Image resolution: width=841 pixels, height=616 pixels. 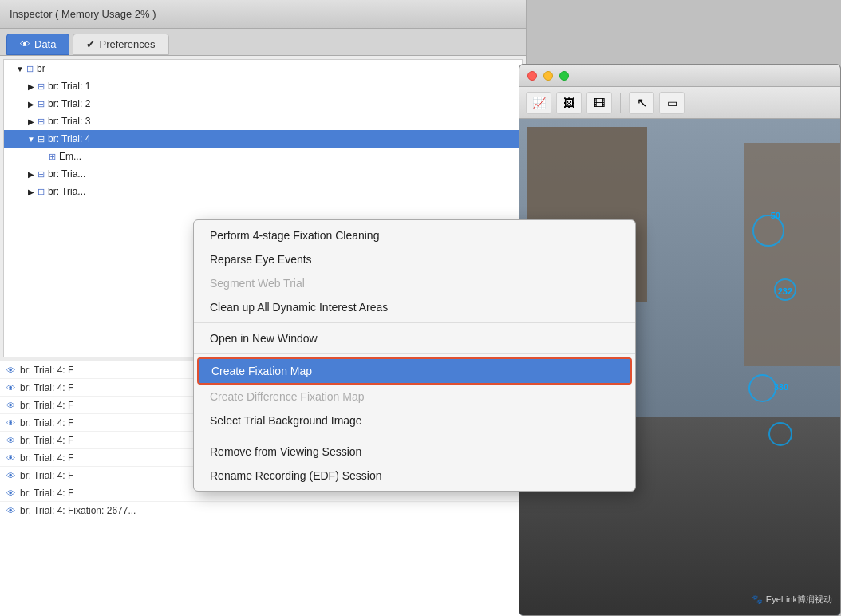 What do you see at coordinates (31, 139) in the screenshot?
I see `expand-trial4-arrow: ▼` at bounding box center [31, 139].